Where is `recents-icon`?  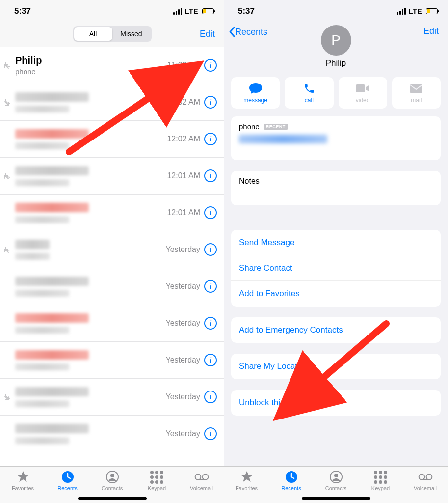 recents-icon is located at coordinates (68, 477).